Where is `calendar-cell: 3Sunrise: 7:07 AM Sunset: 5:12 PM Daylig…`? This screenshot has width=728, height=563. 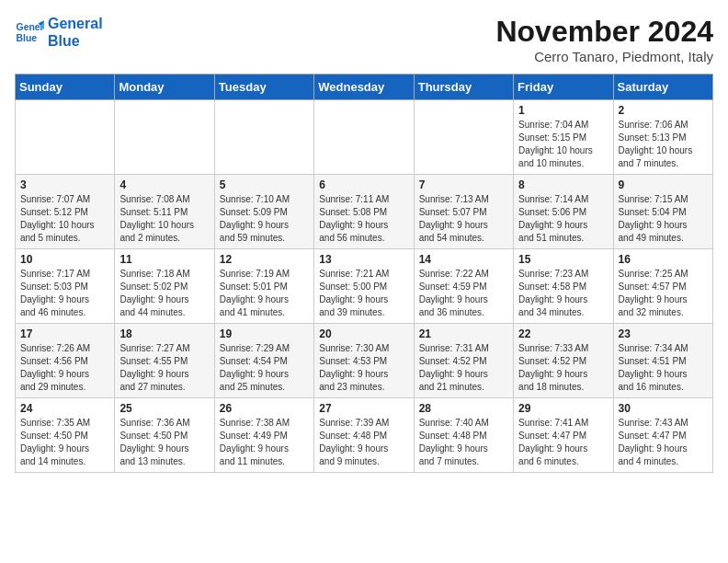
calendar-cell: 3Sunrise: 7:07 AM Sunset: 5:12 PM Daylig… is located at coordinates (65, 212).